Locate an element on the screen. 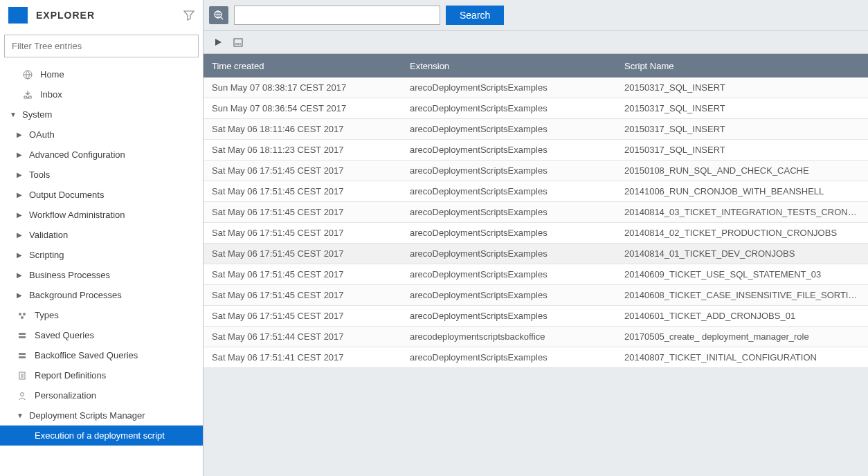 This screenshot has width=868, height=476. query-icon is located at coordinates (22, 336).